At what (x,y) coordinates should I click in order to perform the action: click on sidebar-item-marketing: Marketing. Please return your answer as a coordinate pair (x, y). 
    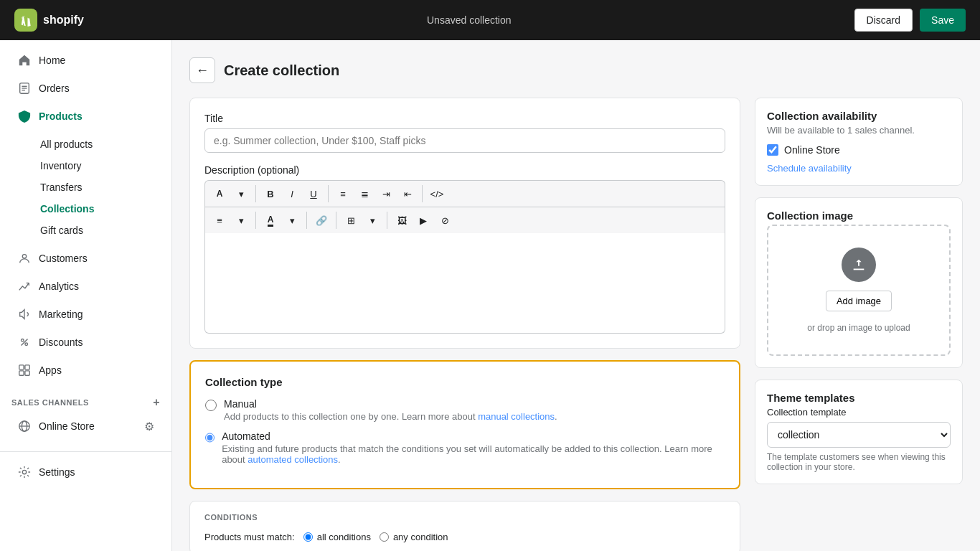
    Looking at the image, I should click on (86, 314).